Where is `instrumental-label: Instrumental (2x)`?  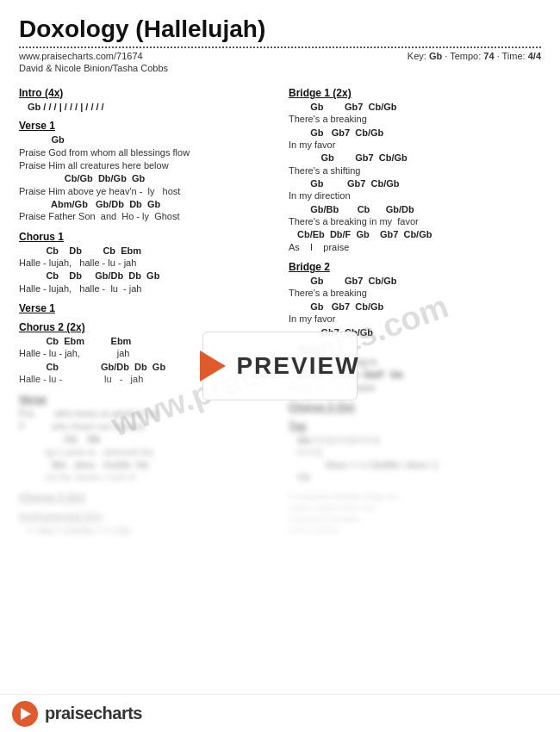 instrumental-label: Instrumental (2x) is located at coordinates (145, 517).